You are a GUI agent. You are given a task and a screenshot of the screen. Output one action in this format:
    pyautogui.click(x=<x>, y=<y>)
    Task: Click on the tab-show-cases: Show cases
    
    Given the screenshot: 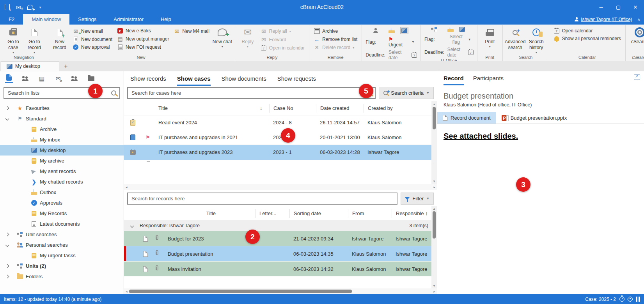 What is the action you would take?
    pyautogui.click(x=194, y=79)
    